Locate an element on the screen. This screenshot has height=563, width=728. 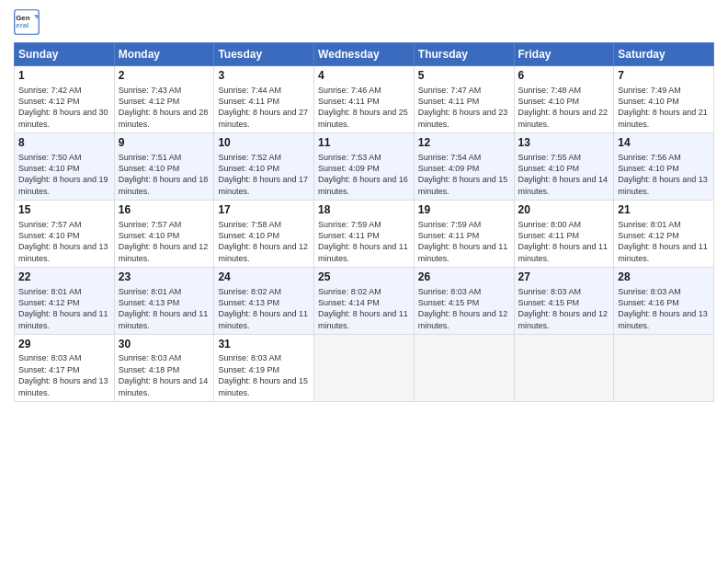
day-info: Sunrise: 7:46 AMSunset: 4:11 PMDaylight:… is located at coordinates (363, 107).